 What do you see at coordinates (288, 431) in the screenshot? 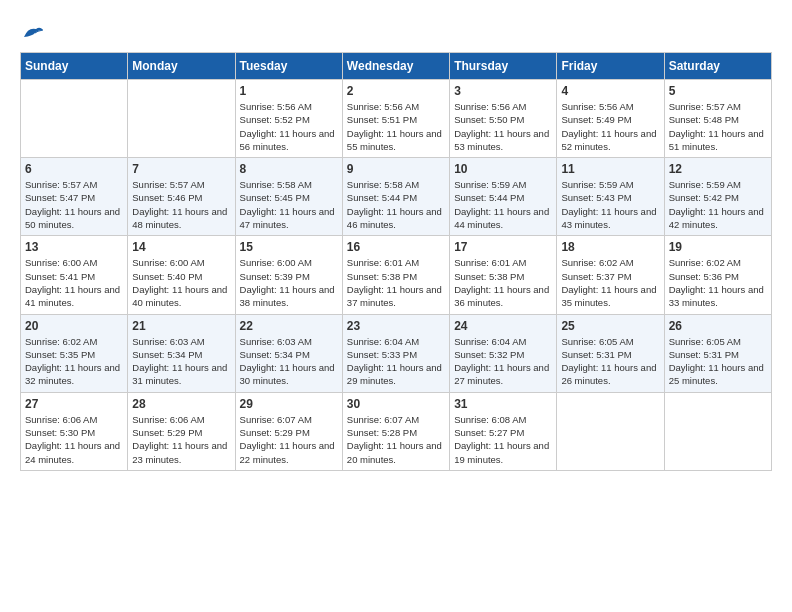
I see `calendar-cell: 29Sunrise: 6:07 AM Sunset: 5:29 PM Dayli…` at bounding box center [288, 431].